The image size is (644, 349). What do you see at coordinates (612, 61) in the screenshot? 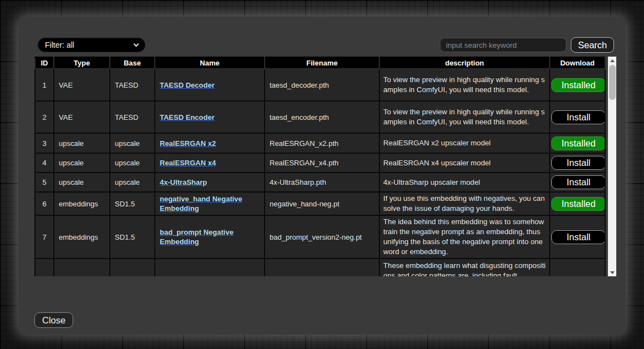
I see `triangle-up-icon` at bounding box center [612, 61].